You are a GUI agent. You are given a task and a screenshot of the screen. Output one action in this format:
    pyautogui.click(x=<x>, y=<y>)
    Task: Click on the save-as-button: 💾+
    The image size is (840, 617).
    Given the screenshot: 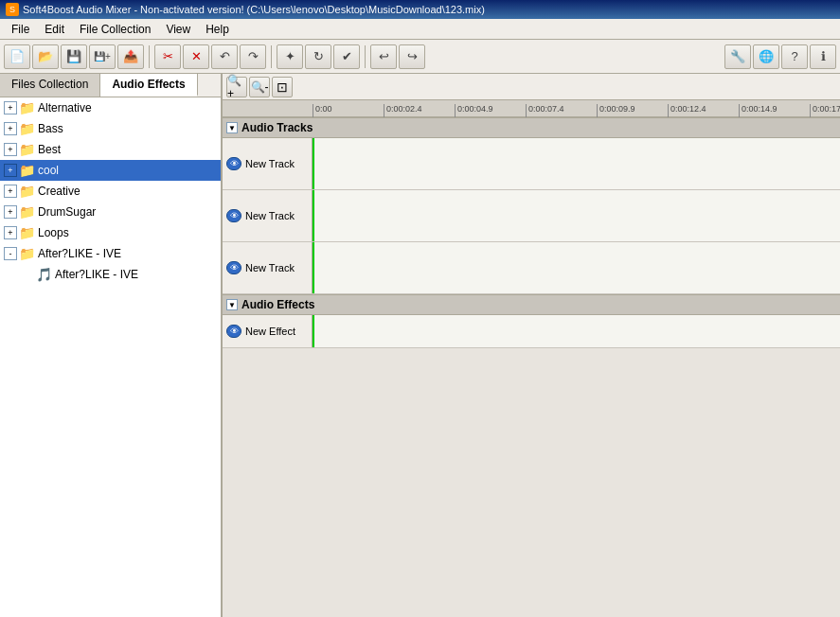 What is the action you would take?
    pyautogui.click(x=102, y=57)
    